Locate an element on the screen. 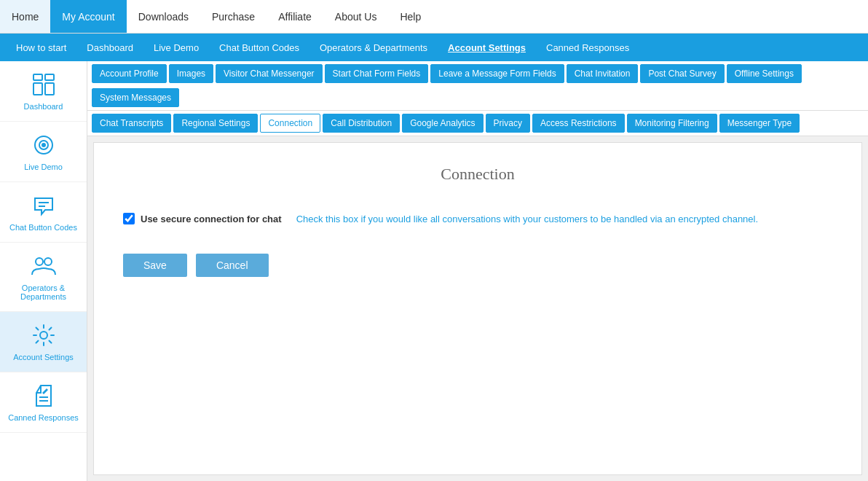 The image size is (868, 481). page-title: Connection is located at coordinates (478, 174).